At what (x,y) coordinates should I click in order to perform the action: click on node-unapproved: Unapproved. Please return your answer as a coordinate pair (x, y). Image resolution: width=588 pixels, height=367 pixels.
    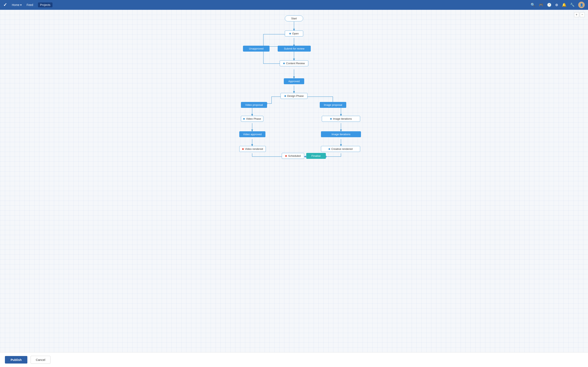
    Looking at the image, I should click on (256, 49).